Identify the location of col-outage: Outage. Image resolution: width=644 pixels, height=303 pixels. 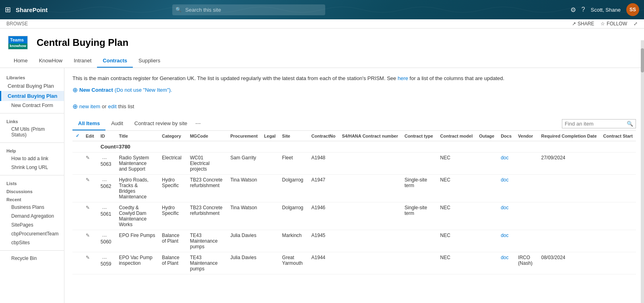
(487, 136).